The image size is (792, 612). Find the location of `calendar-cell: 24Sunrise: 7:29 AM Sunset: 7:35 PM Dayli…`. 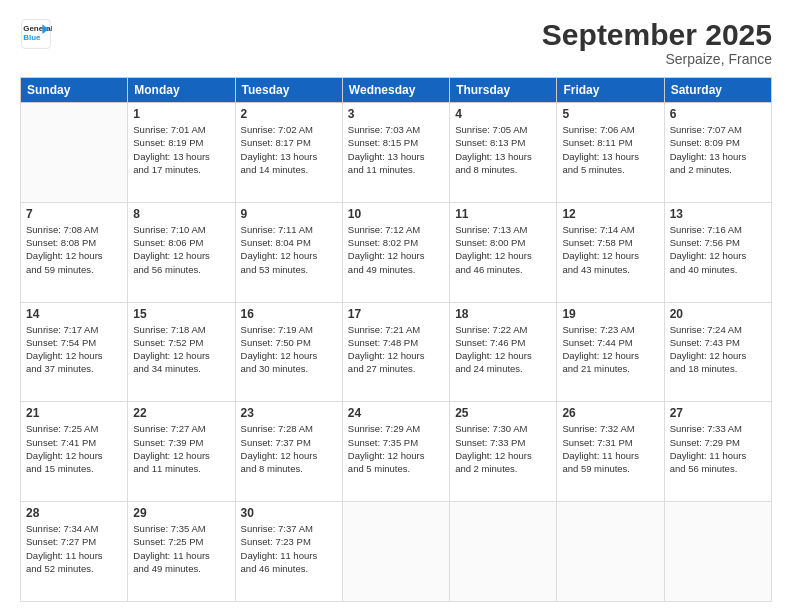

calendar-cell: 24Sunrise: 7:29 AM Sunset: 7:35 PM Dayli… is located at coordinates (396, 452).